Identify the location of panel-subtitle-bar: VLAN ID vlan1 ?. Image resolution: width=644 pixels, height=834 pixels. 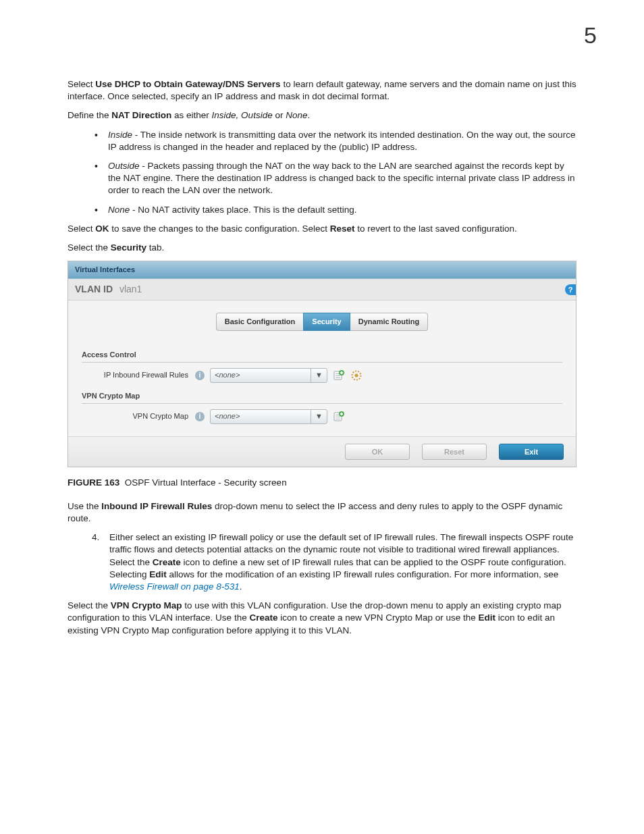
(322, 290).